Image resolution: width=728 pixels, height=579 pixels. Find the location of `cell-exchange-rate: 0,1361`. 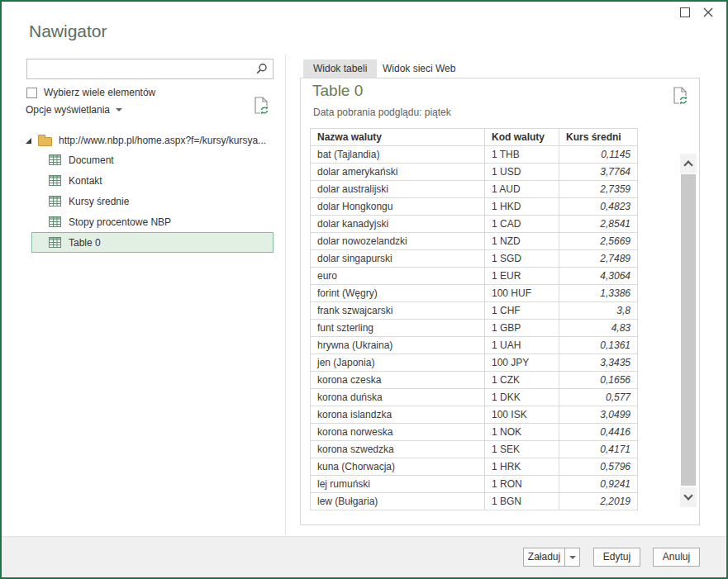

cell-exchange-rate: 0,1361 is located at coordinates (598, 345).